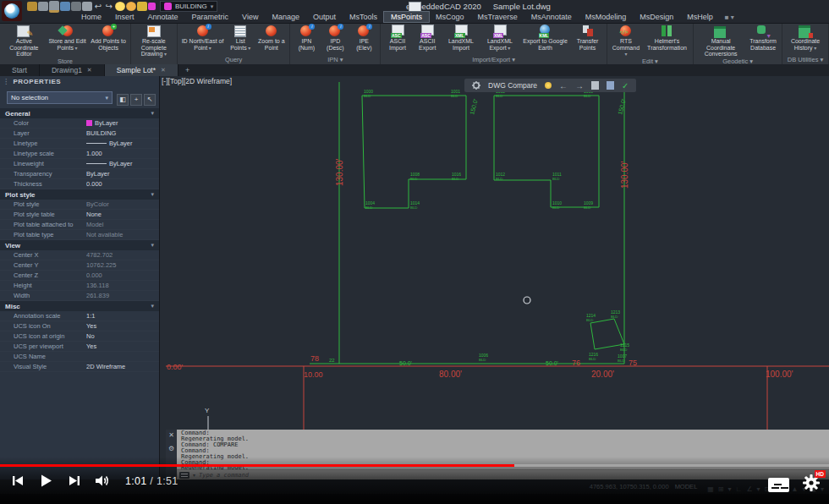 The image size is (829, 504). Describe the element at coordinates (91, 17) in the screenshot. I see `menu-home: Home` at that location.